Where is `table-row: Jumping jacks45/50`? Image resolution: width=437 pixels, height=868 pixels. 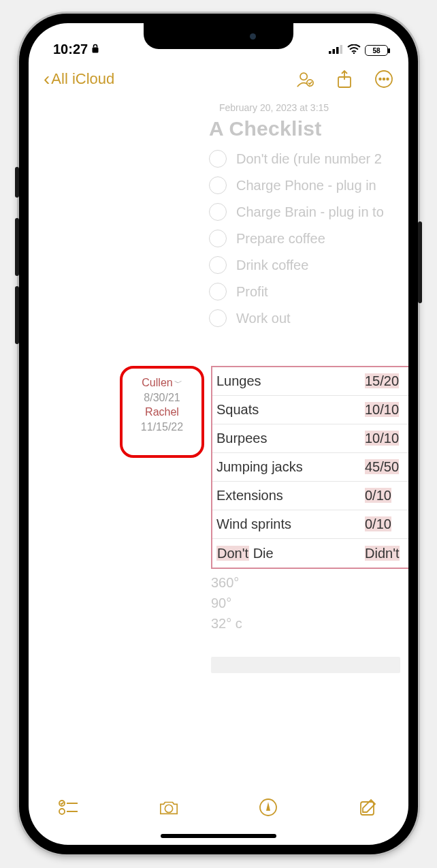
table-row: Jumping jacks45/50 is located at coordinates (310, 467).